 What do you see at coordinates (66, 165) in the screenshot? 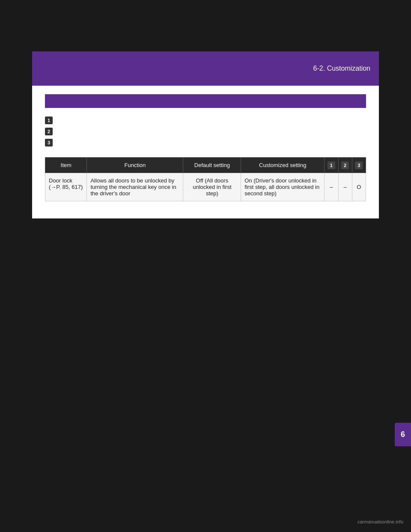
I see `col-header-item: Item` at bounding box center [66, 165].